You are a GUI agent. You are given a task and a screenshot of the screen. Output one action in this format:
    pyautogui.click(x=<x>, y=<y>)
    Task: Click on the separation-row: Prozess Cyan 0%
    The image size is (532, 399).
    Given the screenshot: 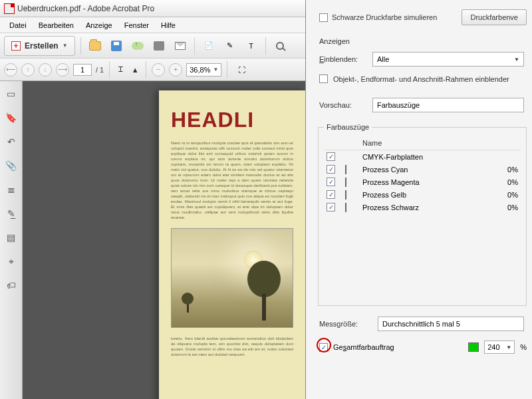 What is the action you would take?
    pyautogui.click(x=422, y=169)
    